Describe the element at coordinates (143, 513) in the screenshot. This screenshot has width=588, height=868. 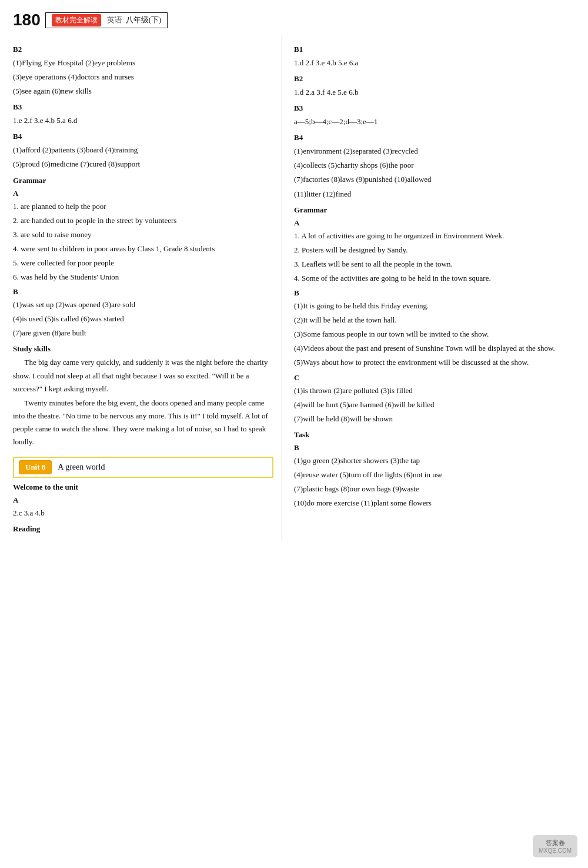
I see `welcome-A-ans: 2.c 3.a 4.b` at that location.